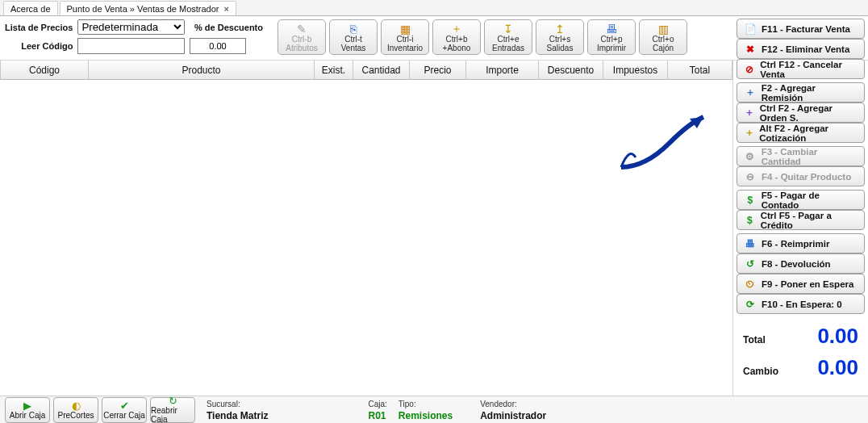  I want to click on toolbar-line1: Ctrl+e, so click(508, 40).